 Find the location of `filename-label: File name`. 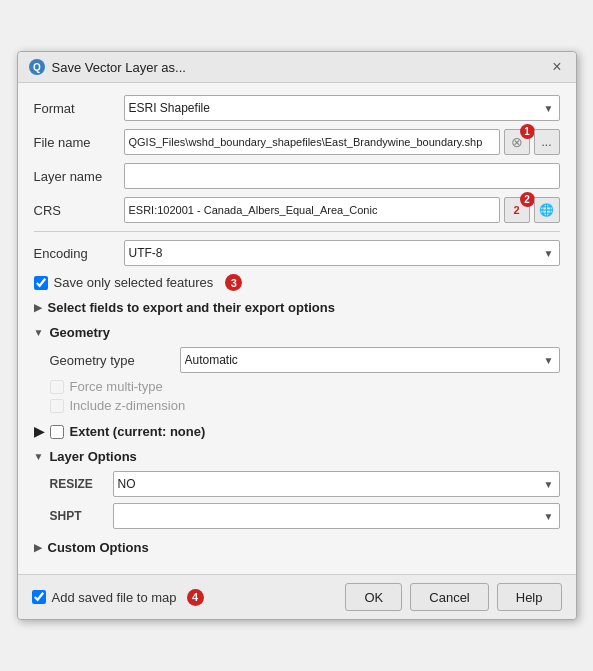

filename-label: File name is located at coordinates (79, 142).